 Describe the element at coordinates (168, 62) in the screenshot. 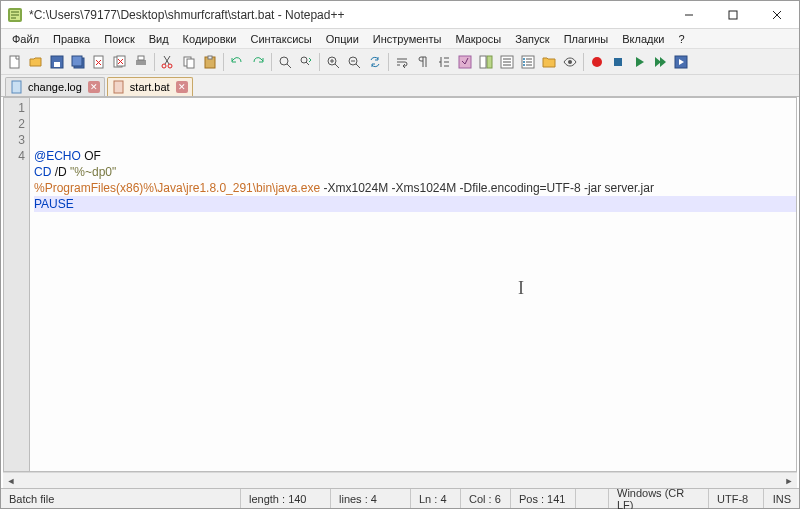

I see `cut-button` at that location.